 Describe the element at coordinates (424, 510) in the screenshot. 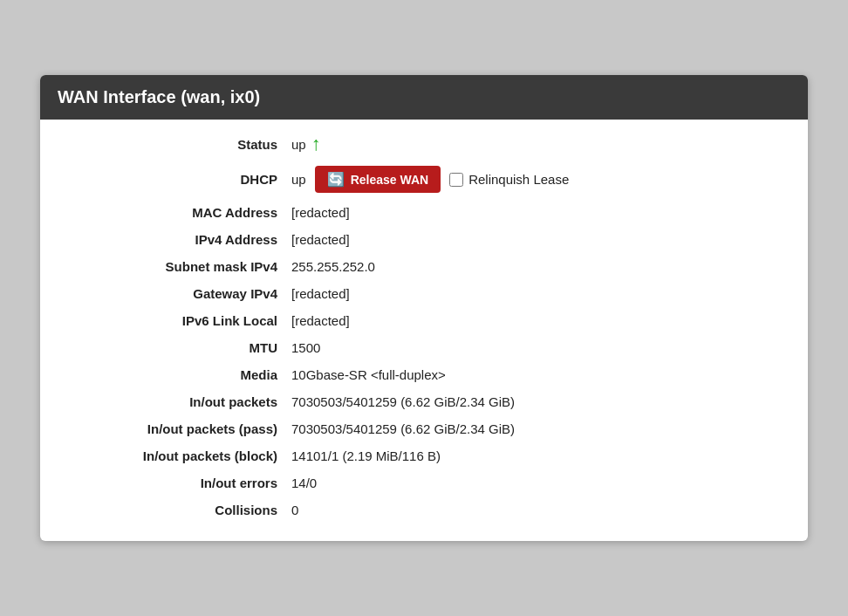

I see `table-row: Collisions0` at that location.